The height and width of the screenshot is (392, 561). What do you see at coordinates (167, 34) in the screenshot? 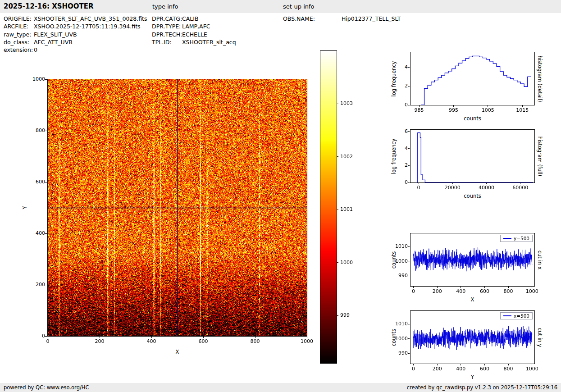
I see `meta-dprtech-label: DPR.TECH:` at bounding box center [167, 34].